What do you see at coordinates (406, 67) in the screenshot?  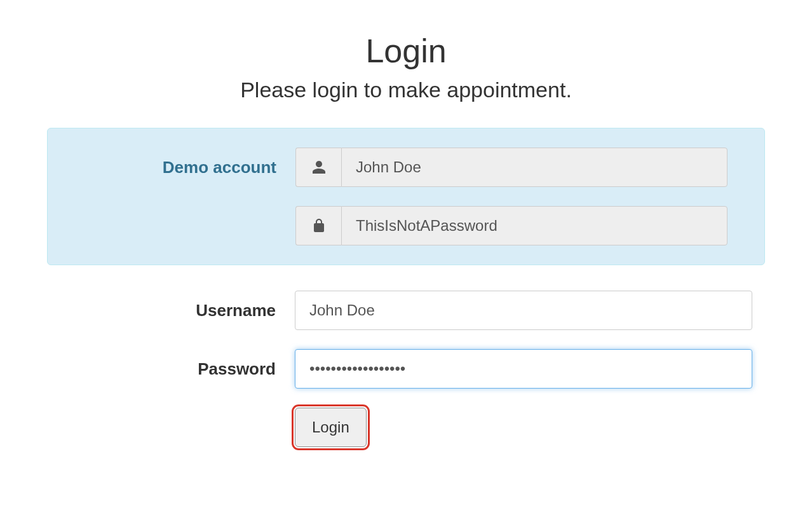 I see `login-header: Login Please login to make appointment.` at bounding box center [406, 67].